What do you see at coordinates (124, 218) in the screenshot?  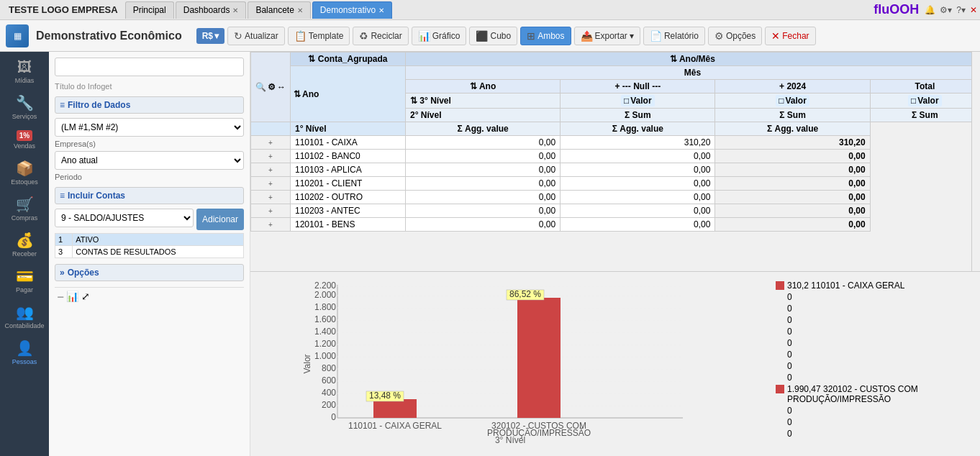 I see `account-select: 9 - SALDO/AJUSTES` at bounding box center [124, 218].